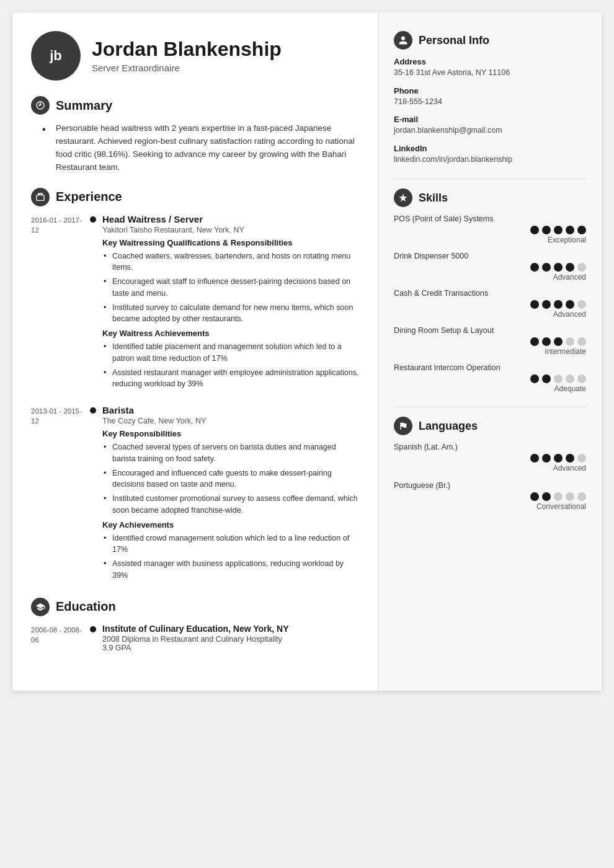 The image size is (614, 868). I want to click on languages-section: Languages Spanish (Lat. Am.)AdvancedPort…, so click(490, 464).